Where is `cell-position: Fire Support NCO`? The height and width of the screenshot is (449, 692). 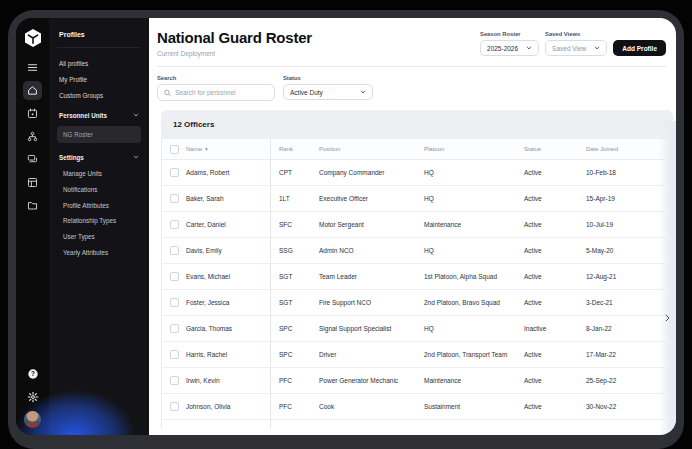 cell-position: Fire Support NCO is located at coordinates (372, 302).